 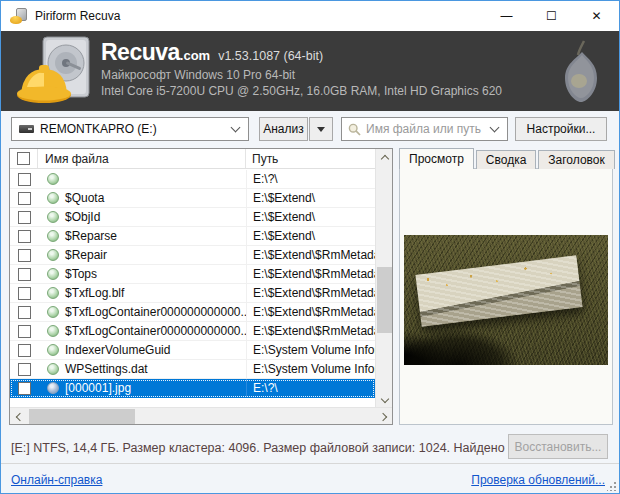 What do you see at coordinates (140, 52) in the screenshot?
I see `brand-name: Recuva` at bounding box center [140, 52].